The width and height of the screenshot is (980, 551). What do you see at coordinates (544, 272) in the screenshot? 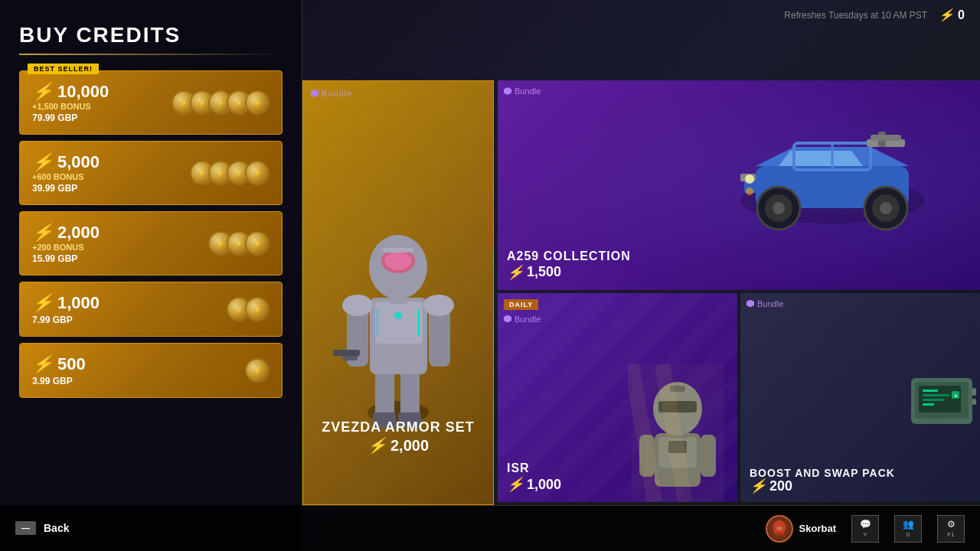
I see `price-value: 1,500` at bounding box center [544, 272].